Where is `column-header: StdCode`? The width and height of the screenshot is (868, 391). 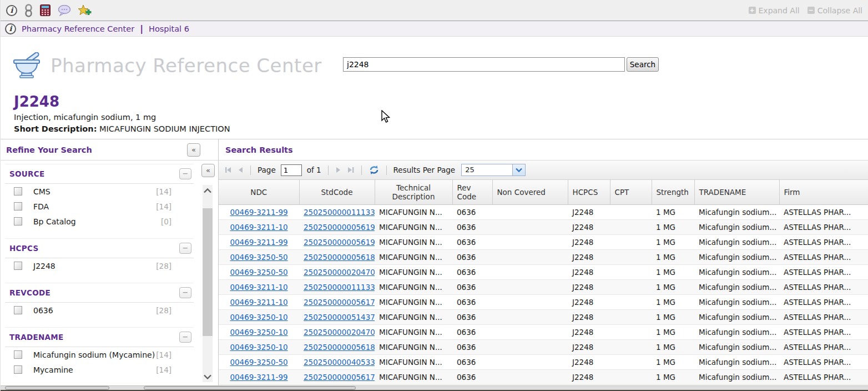 column-header: StdCode is located at coordinates (337, 192).